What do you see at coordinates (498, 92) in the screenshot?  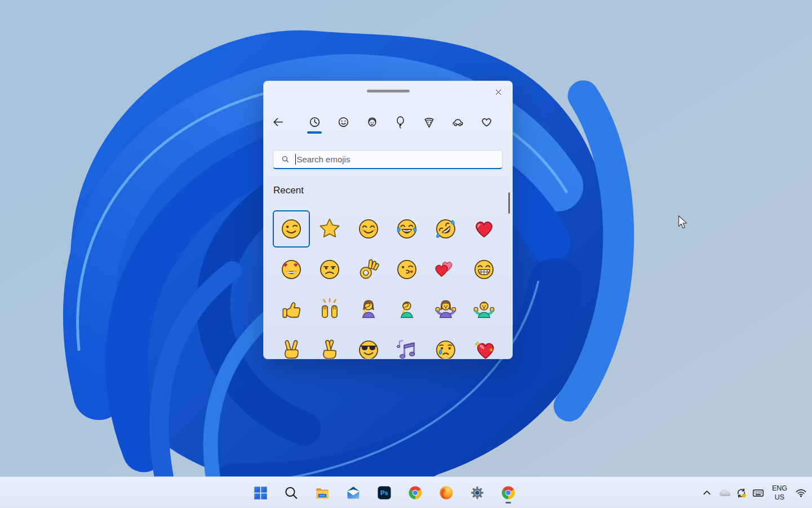 I see `close-button` at bounding box center [498, 92].